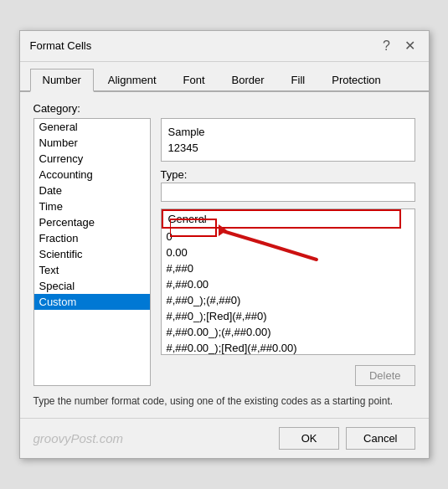  Describe the element at coordinates (92, 206) in the screenshot. I see `category-item-time: Time` at that location.